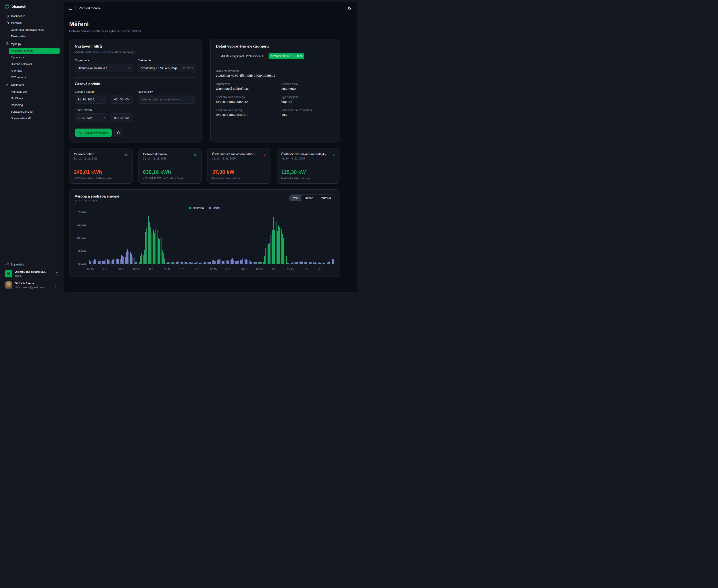 The height and width of the screenshot is (588, 718). I want to click on ean-consumption-label: EAN pro data spotřeby, so click(247, 97).